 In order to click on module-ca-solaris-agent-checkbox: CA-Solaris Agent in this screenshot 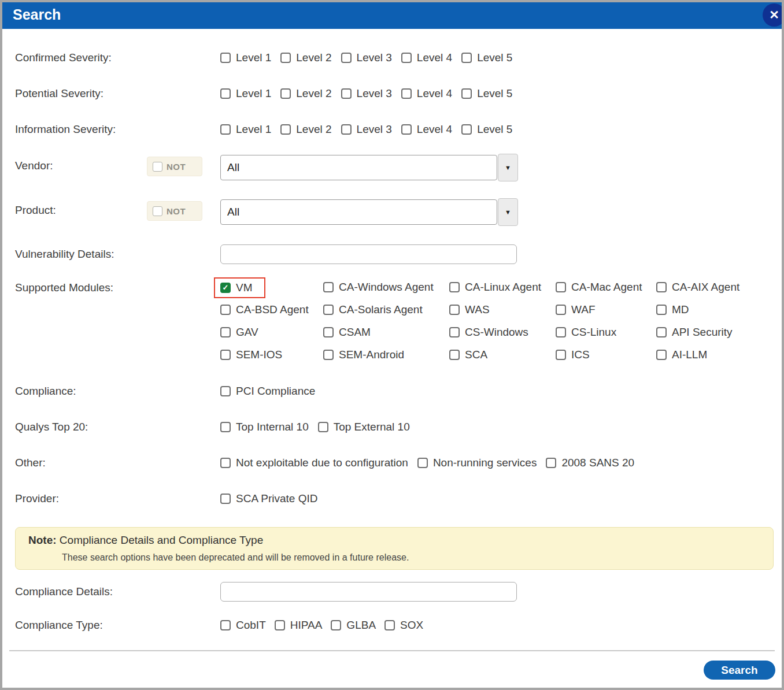, I will do `click(373, 310)`.